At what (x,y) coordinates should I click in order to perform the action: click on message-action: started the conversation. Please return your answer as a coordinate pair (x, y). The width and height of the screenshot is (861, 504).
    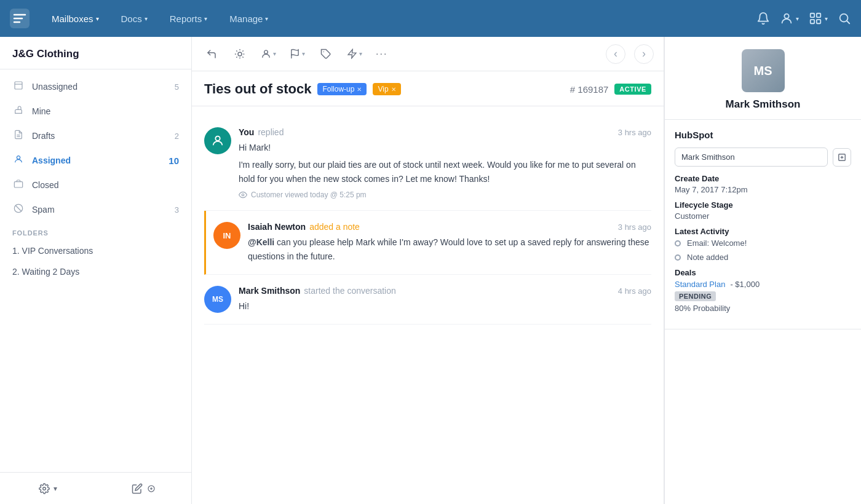
    Looking at the image, I should click on (349, 291).